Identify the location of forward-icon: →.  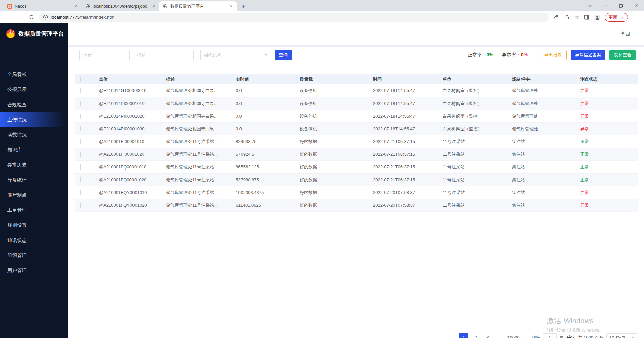
(19, 17).